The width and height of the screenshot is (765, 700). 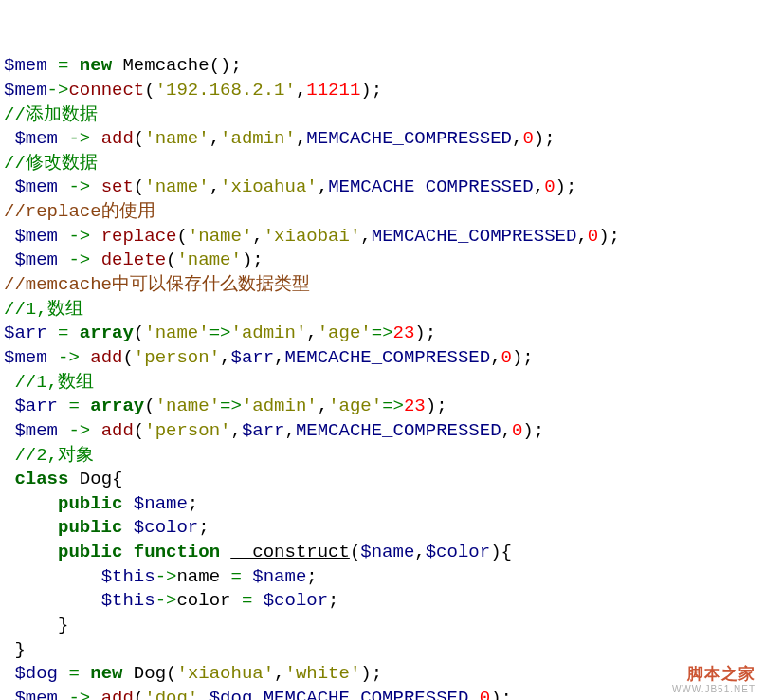 What do you see at coordinates (404, 333) in the screenshot?
I see `number: 23` at bounding box center [404, 333].